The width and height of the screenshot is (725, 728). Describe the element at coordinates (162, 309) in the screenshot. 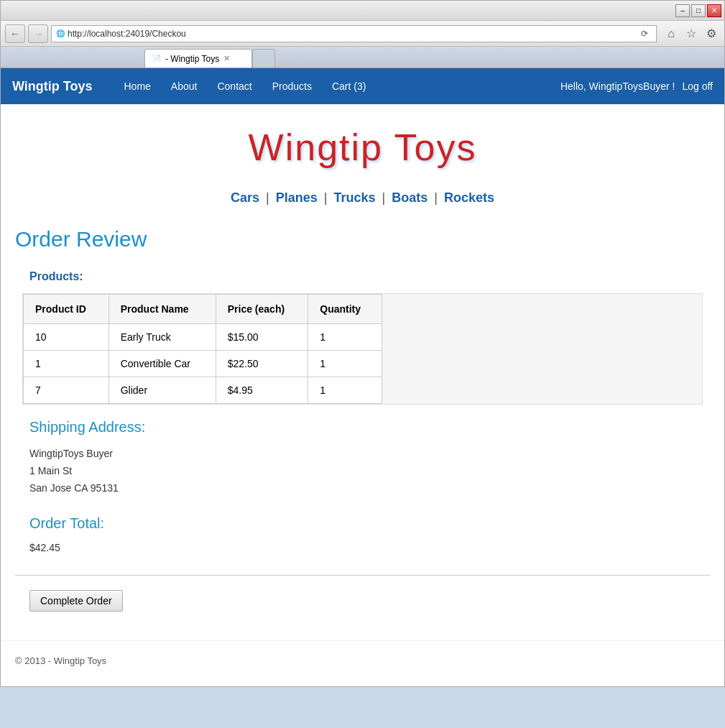

I see `col-header-name: Product Name` at that location.